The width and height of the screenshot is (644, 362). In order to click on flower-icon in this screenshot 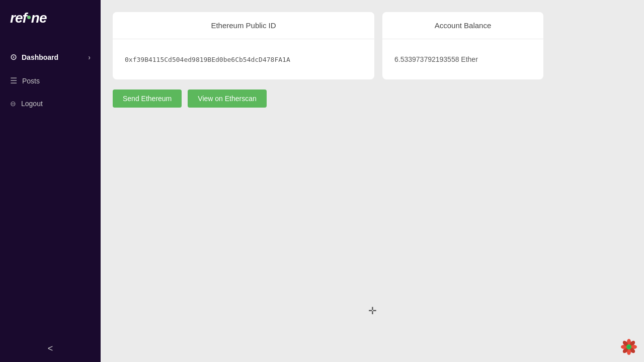, I will do `click(629, 347)`.